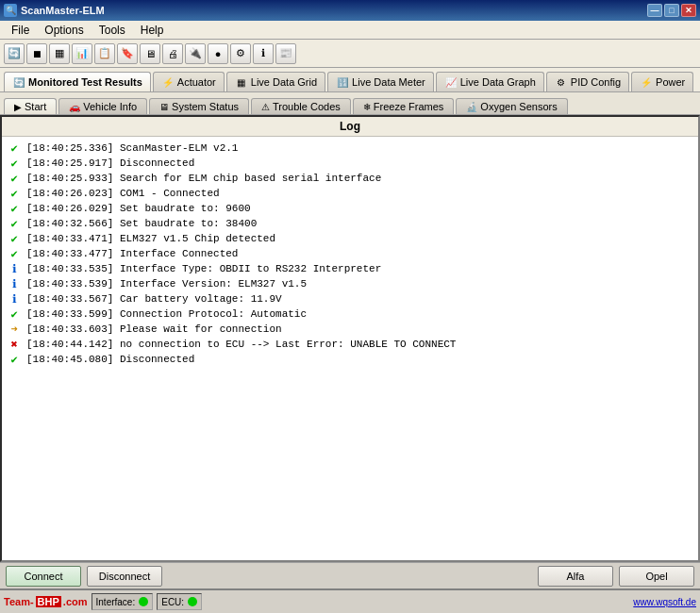  What do you see at coordinates (155, 329) in the screenshot?
I see `log-text: [18:40:33.603] Please wait for connectio…` at bounding box center [155, 329].